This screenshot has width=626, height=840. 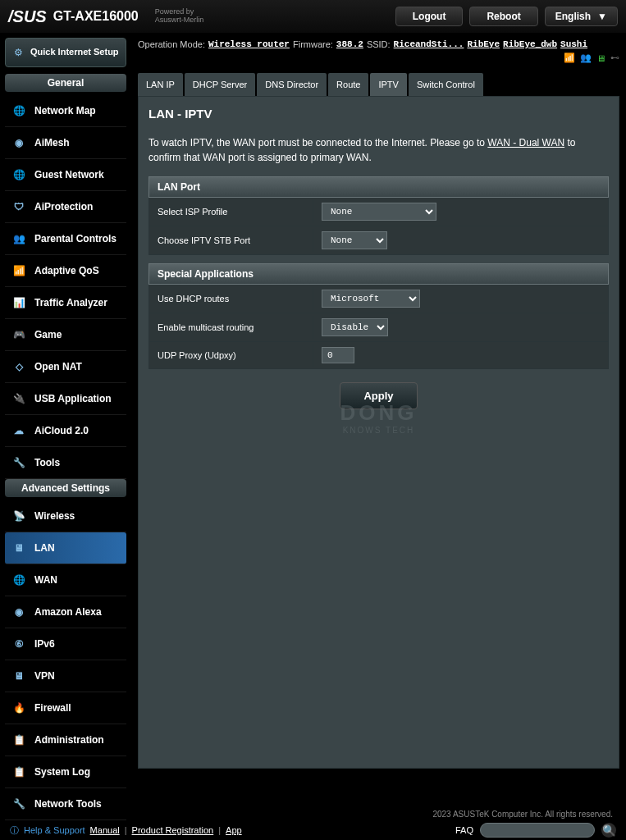 What do you see at coordinates (66, 773) in the screenshot?
I see `sidebar-item-system-log: 📋System Log` at bounding box center [66, 773].